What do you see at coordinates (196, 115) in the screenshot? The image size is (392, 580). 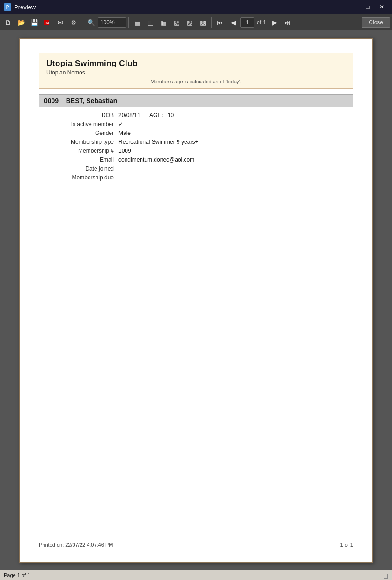 I see `dob-row: DOB 20/08/11 AGE: 10` at bounding box center [196, 115].